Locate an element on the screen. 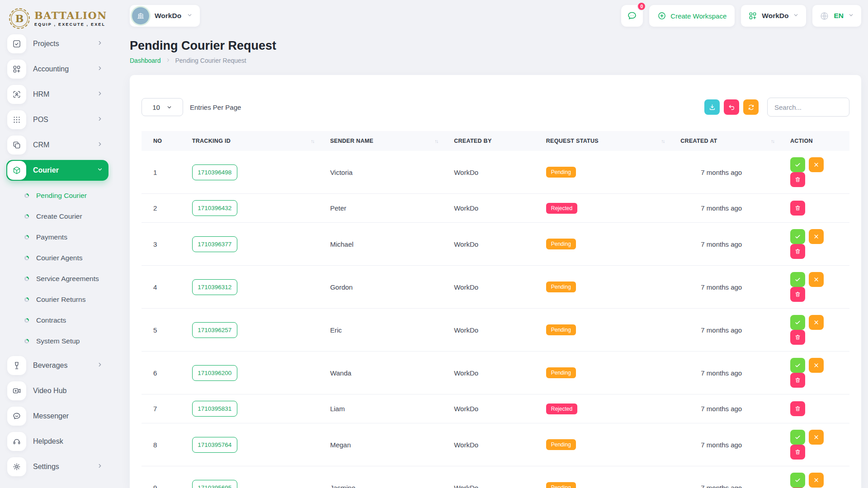  brand-logo: B BATTALION EQUIP , EXECUTE , EXEL is located at coordinates (60, 19).